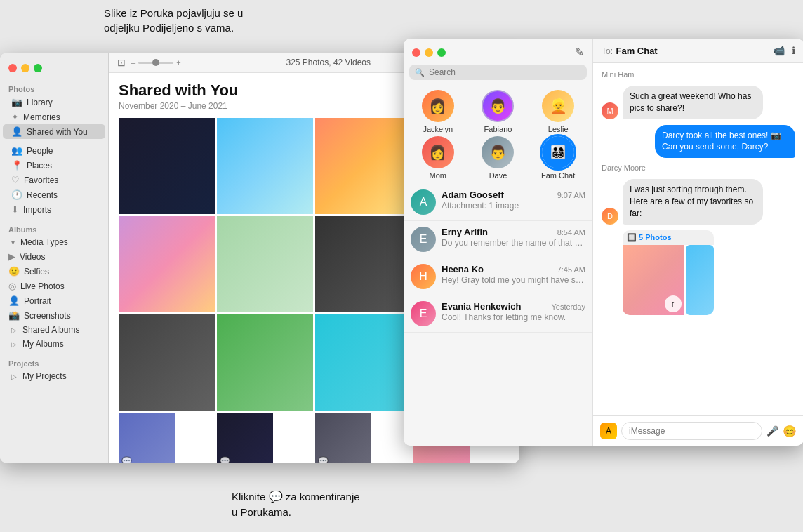 This screenshot has height=532, width=803. I want to click on search-bar: 🔍, so click(498, 72).